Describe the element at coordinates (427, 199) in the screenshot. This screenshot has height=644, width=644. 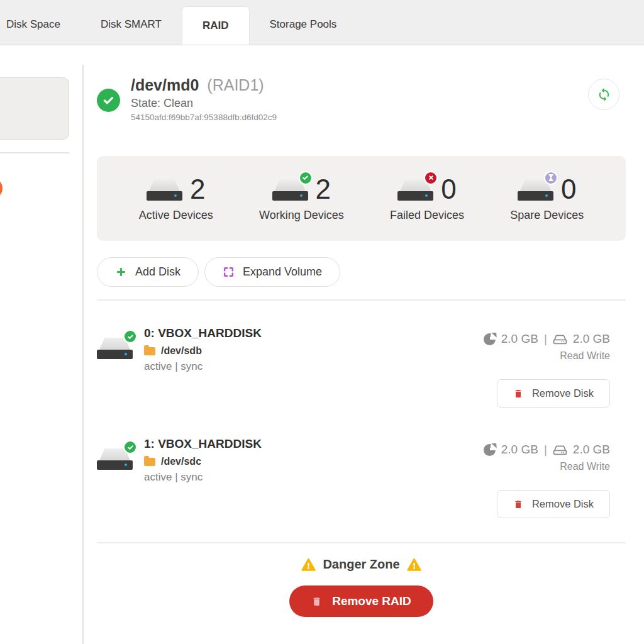
I see `stat-failed-devices: 0 Failed Devices` at that location.